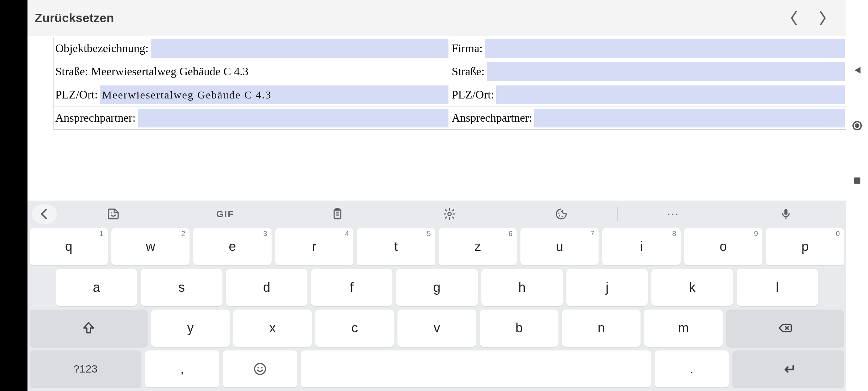  Describe the element at coordinates (511, 234) in the screenshot. I see `key-hint: 6` at that location.